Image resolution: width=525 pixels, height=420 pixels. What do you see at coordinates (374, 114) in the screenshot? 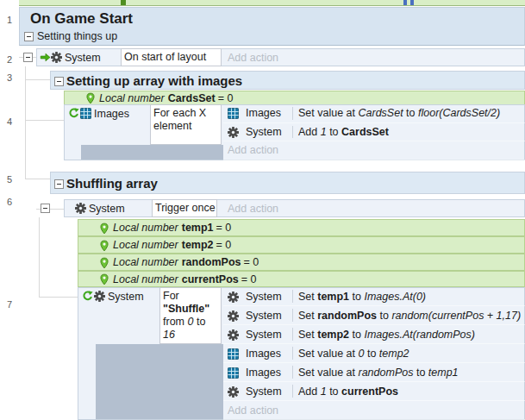
I see `action-row: ImagesSet value at CardsSet to floor(Car…` at bounding box center [374, 114].